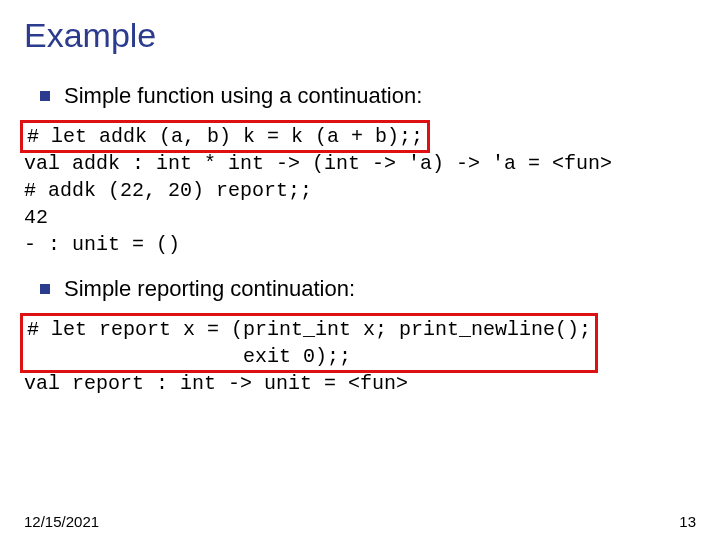 This screenshot has width=720, height=540. Describe the element at coordinates (225, 136) in the screenshot. I see `code-highlight-1: # let addk (a, b) k = k (a + b);;` at that location.